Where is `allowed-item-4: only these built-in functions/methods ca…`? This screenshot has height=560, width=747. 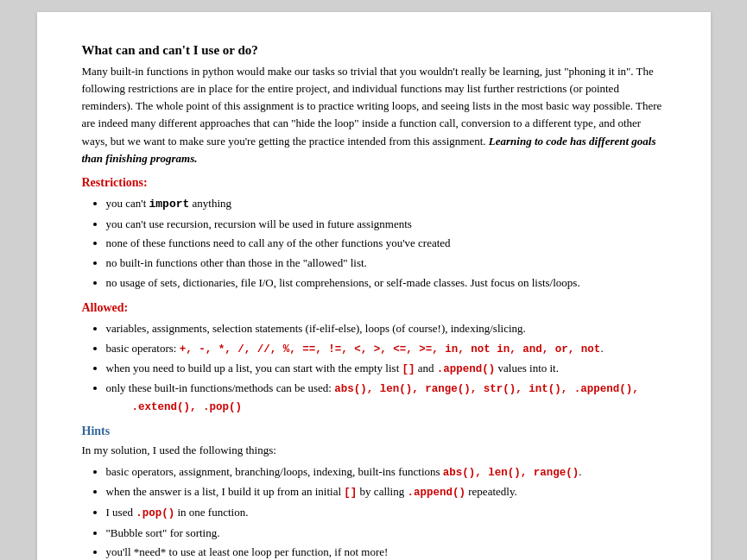
allowed-item-4: only these built-in functions/methods ca… is located at coordinates (386, 398).